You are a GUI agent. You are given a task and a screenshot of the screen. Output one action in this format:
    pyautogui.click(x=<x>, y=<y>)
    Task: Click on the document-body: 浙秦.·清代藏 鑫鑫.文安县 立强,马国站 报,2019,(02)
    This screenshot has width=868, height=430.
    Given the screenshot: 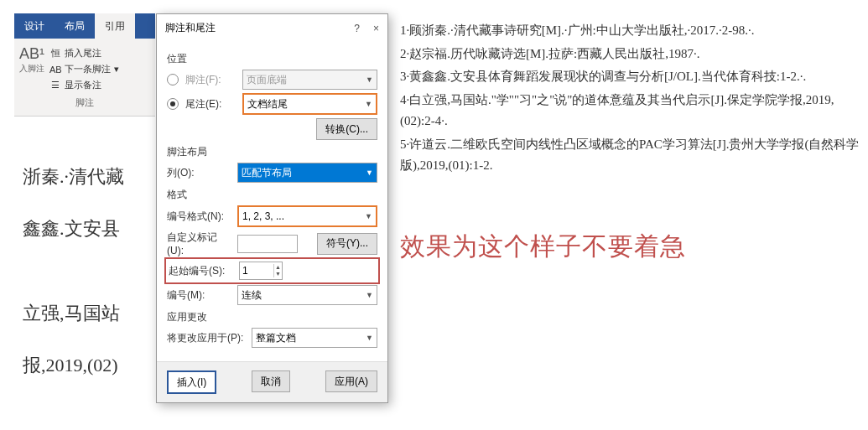 What is the action you would take?
    pyautogui.click(x=90, y=271)
    